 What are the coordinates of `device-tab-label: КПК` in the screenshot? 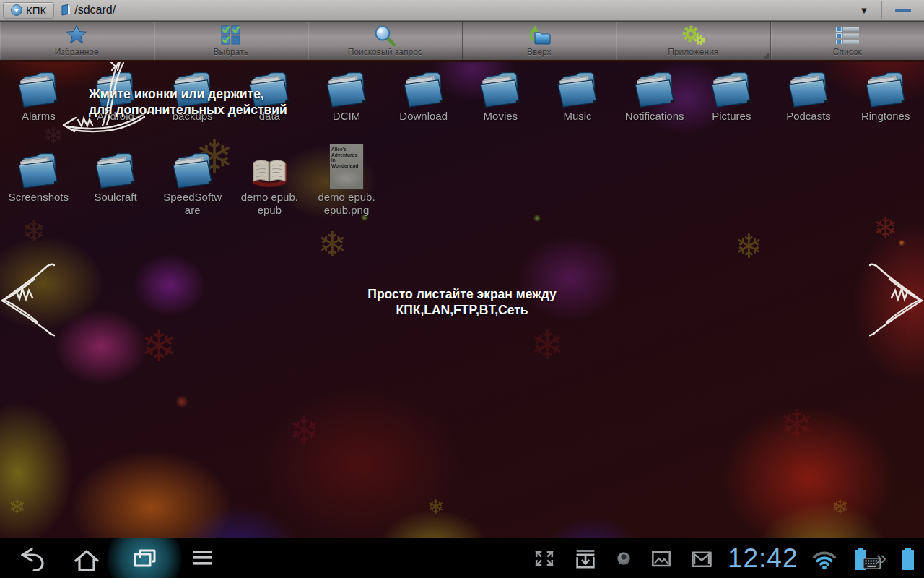 It's located at (36, 10).